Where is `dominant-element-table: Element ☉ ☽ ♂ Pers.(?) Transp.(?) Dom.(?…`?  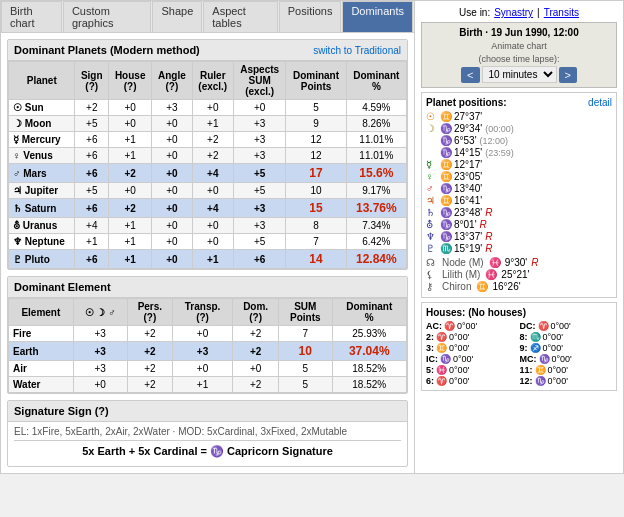
dominant-element-table: Element ☉ ☽ ♂ Pers.(?) Transp.(?) Dom.(?… is located at coordinates (208, 346).